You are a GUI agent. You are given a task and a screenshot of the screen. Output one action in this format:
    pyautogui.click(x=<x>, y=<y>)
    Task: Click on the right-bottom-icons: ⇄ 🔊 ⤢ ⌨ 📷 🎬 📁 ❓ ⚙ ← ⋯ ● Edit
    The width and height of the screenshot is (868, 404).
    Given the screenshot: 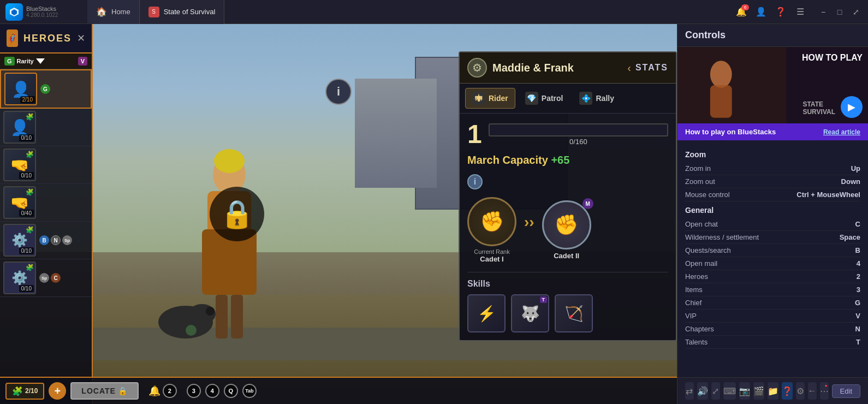 What is the action you would take?
    pyautogui.click(x=773, y=391)
    